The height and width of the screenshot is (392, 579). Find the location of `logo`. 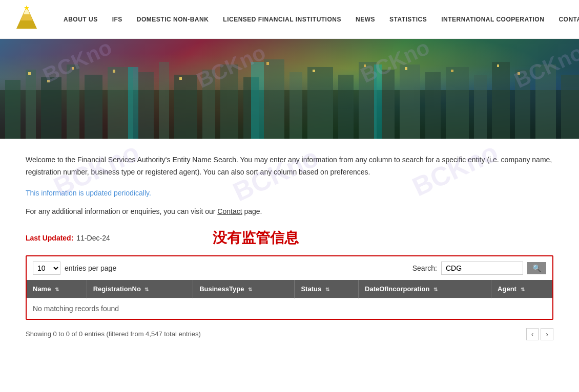

logo is located at coordinates (28, 19).